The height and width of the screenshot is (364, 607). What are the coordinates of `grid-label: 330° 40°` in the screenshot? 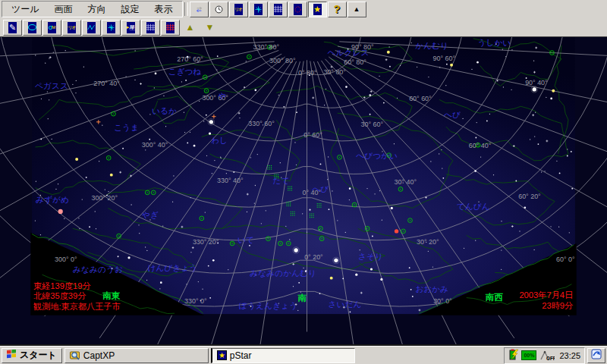 It's located at (231, 180).